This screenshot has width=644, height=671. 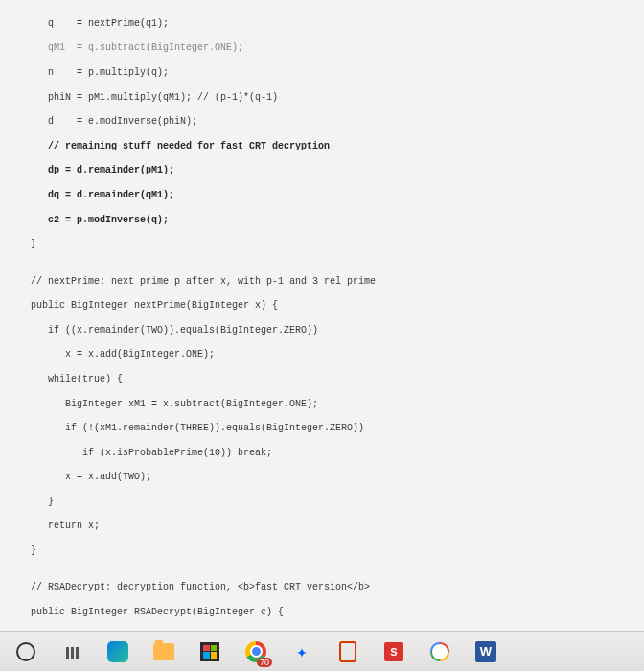 What do you see at coordinates (322, 429) in the screenshot?
I see `code-line: if (!(xM1.remainder(THREE)).equals(BigIn…` at bounding box center [322, 429].